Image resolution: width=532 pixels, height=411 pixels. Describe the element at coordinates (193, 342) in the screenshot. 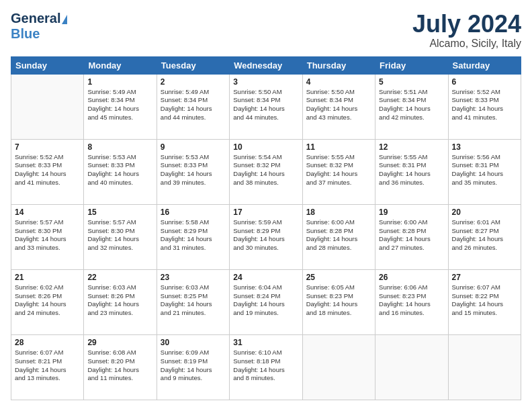

I see `day-number: 30` at that location.